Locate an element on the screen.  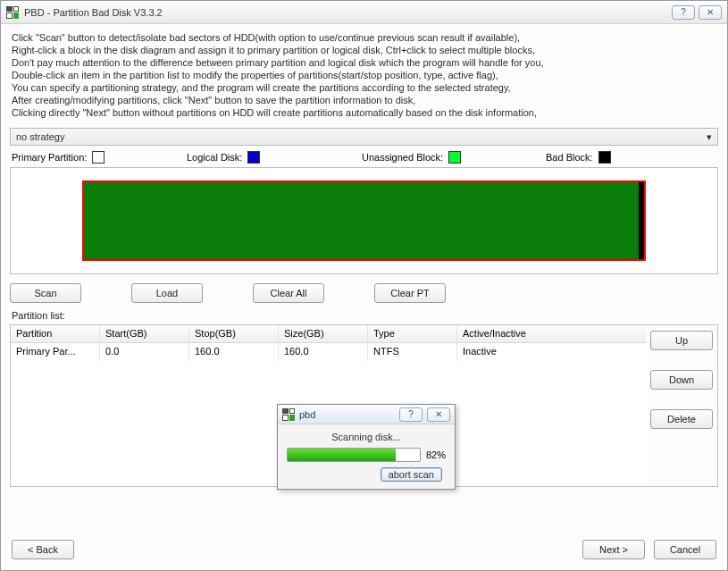
dialog-title: pbd is located at coordinates (347, 415).